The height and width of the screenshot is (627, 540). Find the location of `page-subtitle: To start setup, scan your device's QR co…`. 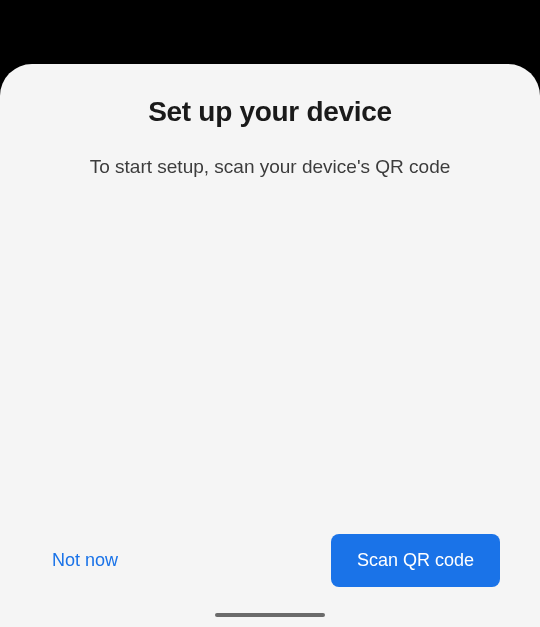

page-subtitle: To start setup, scan your device's QR co… is located at coordinates (270, 167).